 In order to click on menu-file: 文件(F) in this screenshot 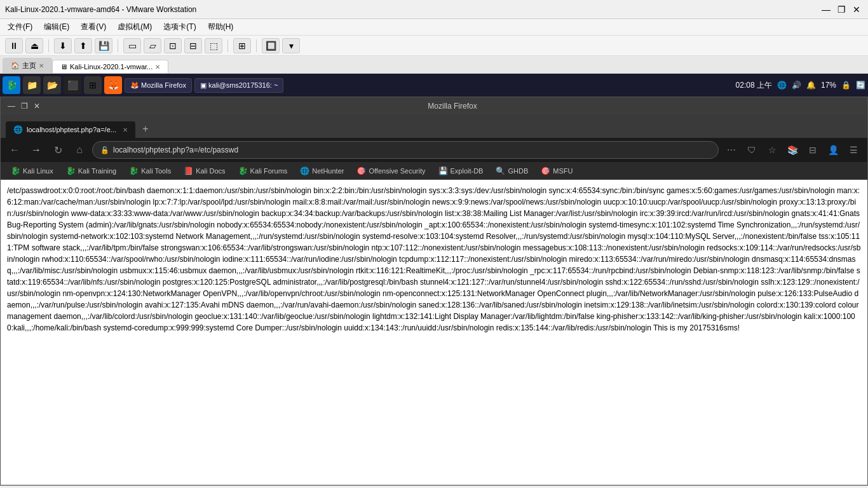, I will do `click(20, 27)`.